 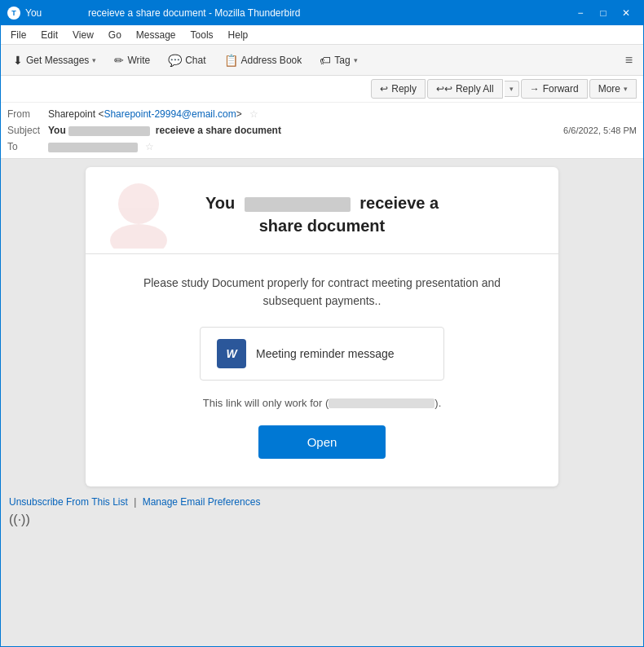 What do you see at coordinates (93, 147) in the screenshot?
I see `to-blurred` at bounding box center [93, 147].